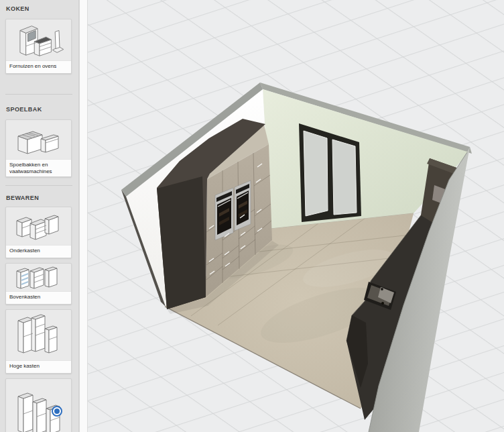 The image size is (504, 432). Describe the element at coordinates (39, 148) in the screenshot. I see `catalog-card-spoelbakken: Spoelbakken en vaatwasmachines` at that location.